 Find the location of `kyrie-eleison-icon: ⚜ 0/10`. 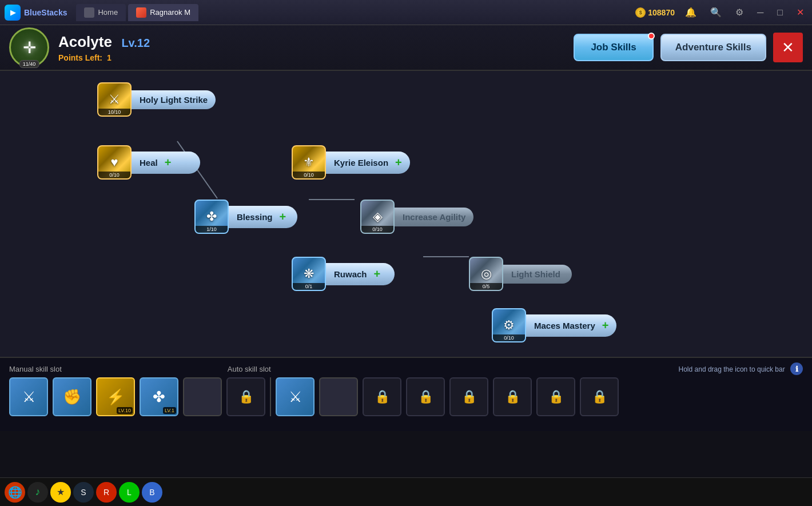

kyrie-eleison-icon: ⚜ 0/10 is located at coordinates (309, 162).